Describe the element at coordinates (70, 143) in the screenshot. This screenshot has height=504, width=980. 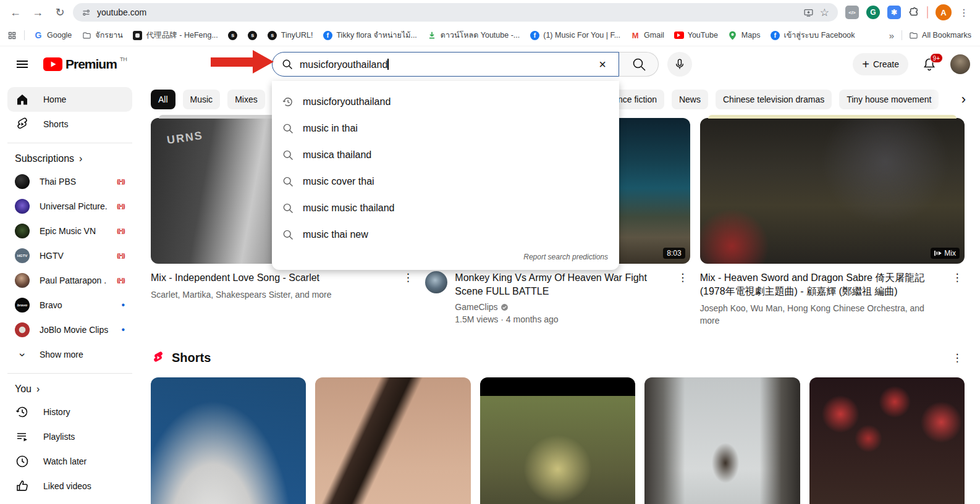
I see `sidebar-divider` at that location.